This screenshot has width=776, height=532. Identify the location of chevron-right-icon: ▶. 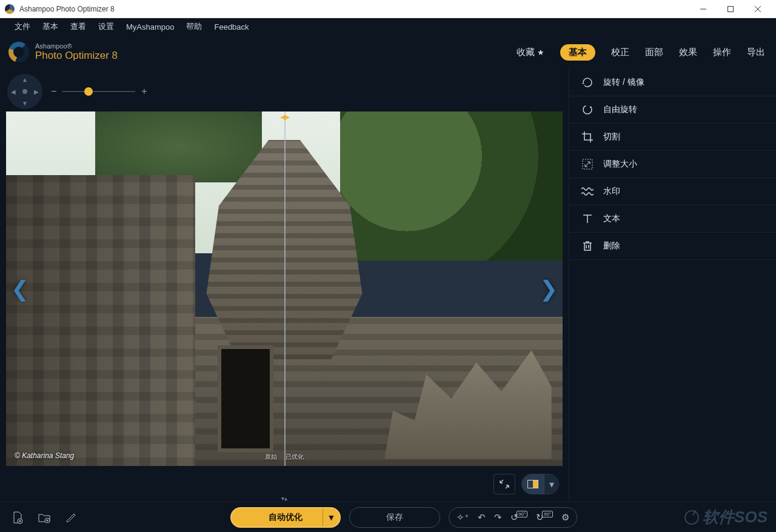
(36, 92).